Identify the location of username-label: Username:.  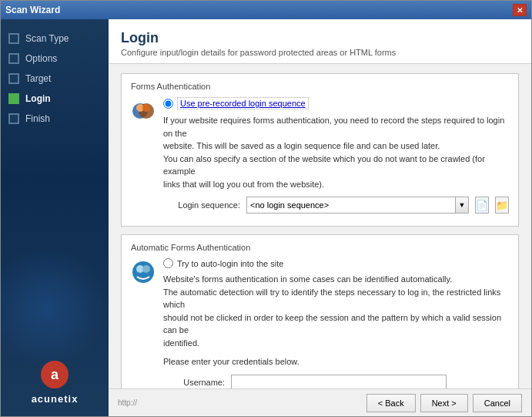
(194, 382).